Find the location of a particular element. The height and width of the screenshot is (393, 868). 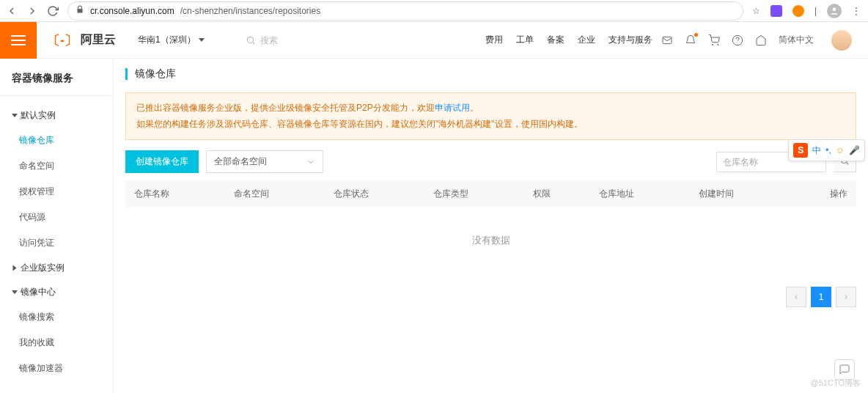

brand-text: 阿里云 is located at coordinates (98, 40).